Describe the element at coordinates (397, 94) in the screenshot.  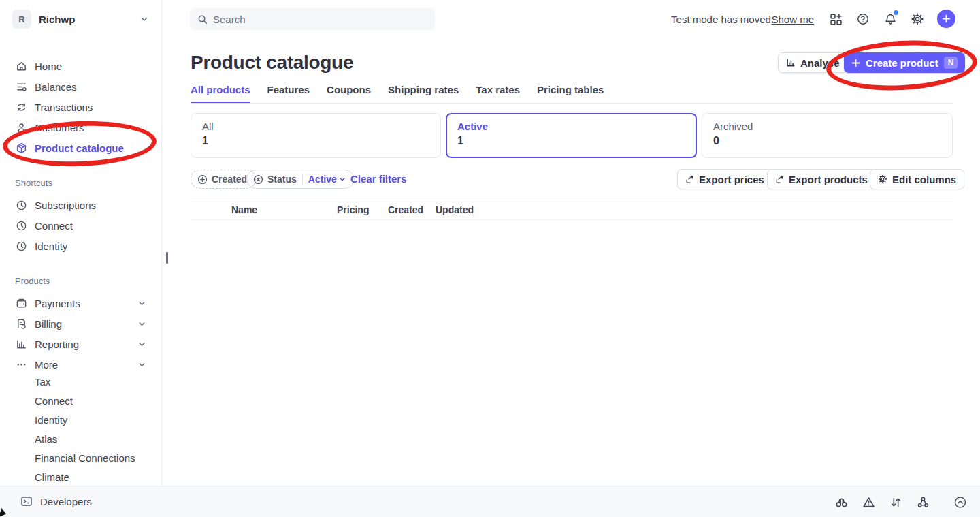
I see `tab-bar: All products Features Coupons Shipping r…` at that location.